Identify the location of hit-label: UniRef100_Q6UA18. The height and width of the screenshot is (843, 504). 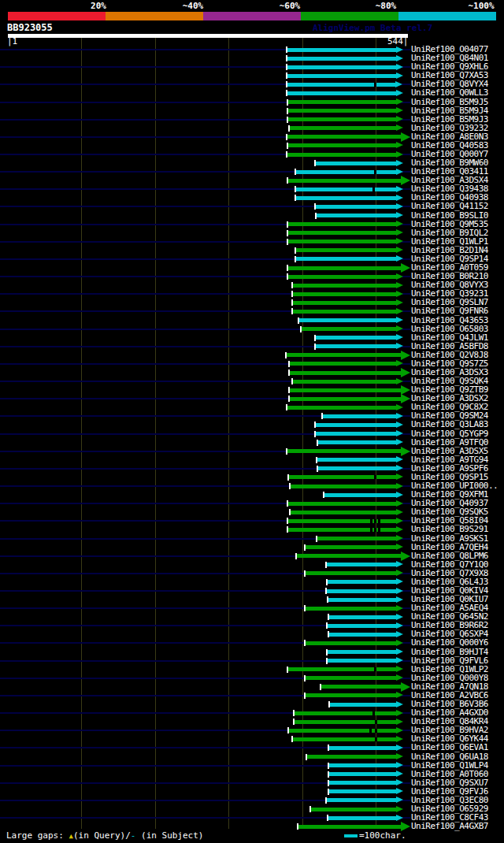
(450, 756).